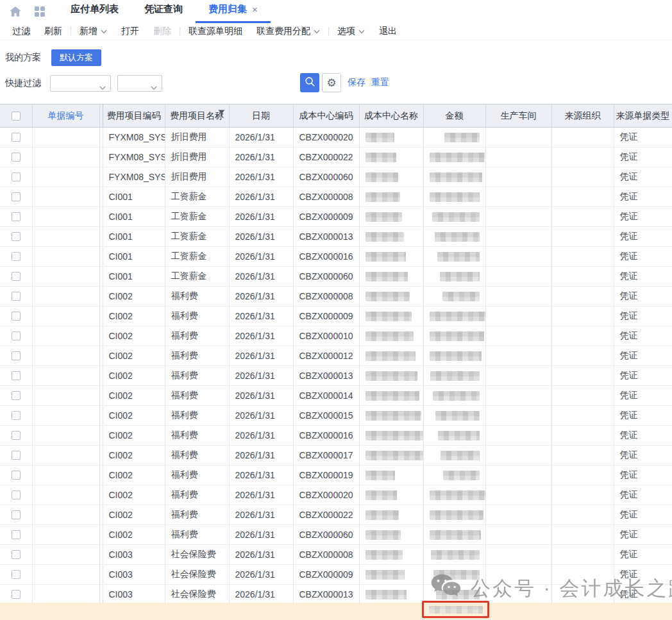  Describe the element at coordinates (95, 13) in the screenshot. I see `tab-0: 应付单列表` at that location.